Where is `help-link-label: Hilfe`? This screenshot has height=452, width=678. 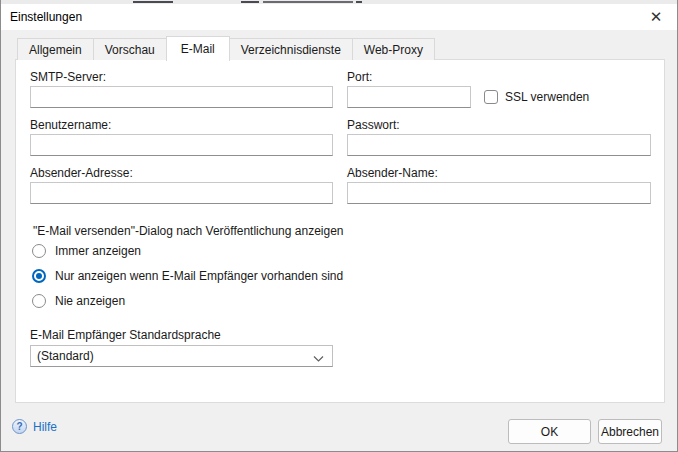
help-link-label: Hilfe is located at coordinates (45, 427).